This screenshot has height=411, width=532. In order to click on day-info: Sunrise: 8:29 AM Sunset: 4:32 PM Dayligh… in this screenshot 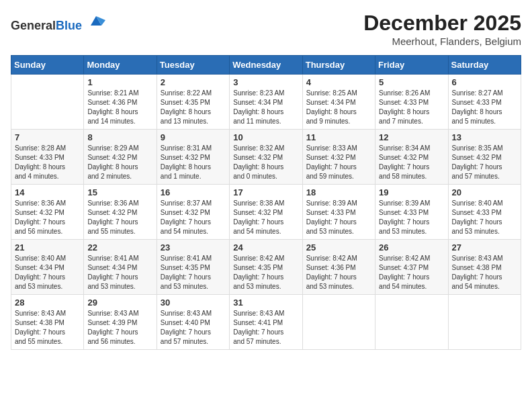, I will do `click(120, 163)`.